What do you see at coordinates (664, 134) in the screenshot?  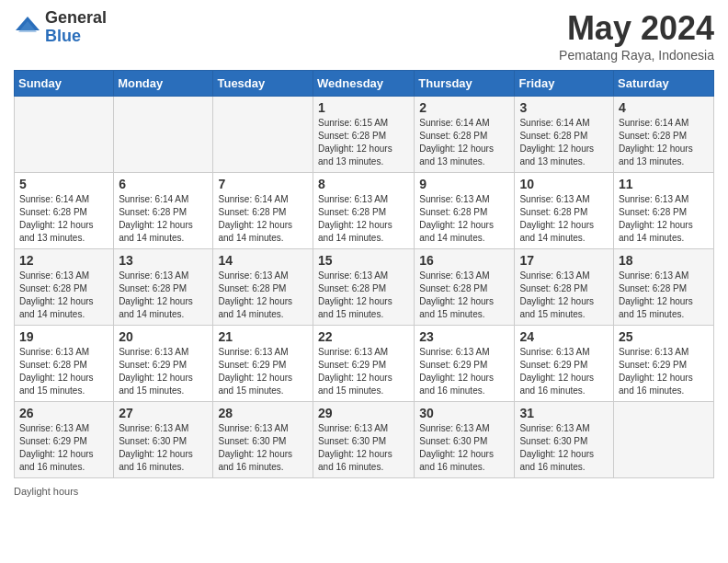 I see `calendar-cell: 4Sunrise: 6:14 AM Sunset: 6:28 PM Daylig…` at bounding box center [664, 134].